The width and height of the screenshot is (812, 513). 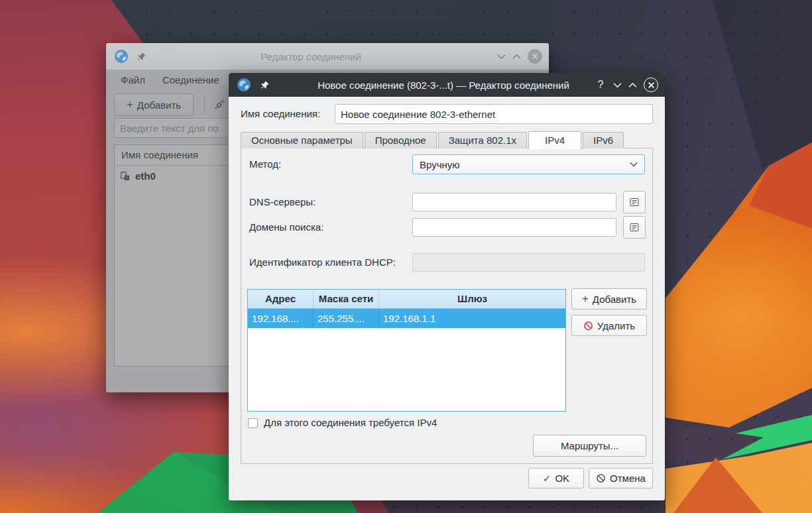 I want to click on delete-block-icon, so click(x=589, y=326).